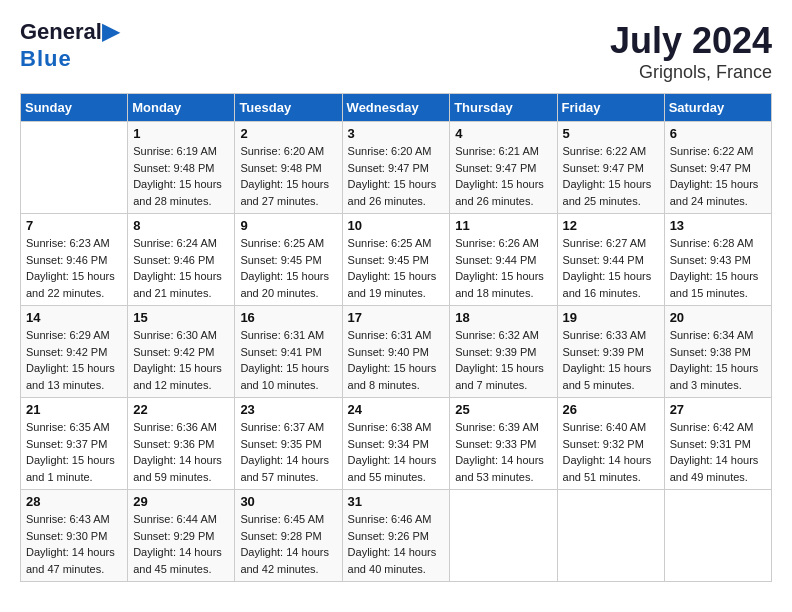 The height and width of the screenshot is (612, 792). What do you see at coordinates (396, 502) in the screenshot?
I see `day-number: 31` at bounding box center [396, 502].